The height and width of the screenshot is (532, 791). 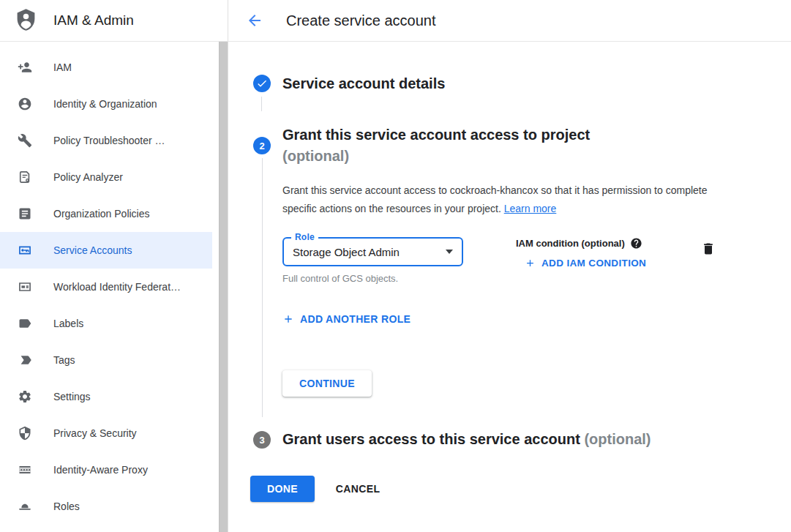 What do you see at coordinates (102, 214) in the screenshot?
I see `sidebar-item-label: Organization Policies` at bounding box center [102, 214].